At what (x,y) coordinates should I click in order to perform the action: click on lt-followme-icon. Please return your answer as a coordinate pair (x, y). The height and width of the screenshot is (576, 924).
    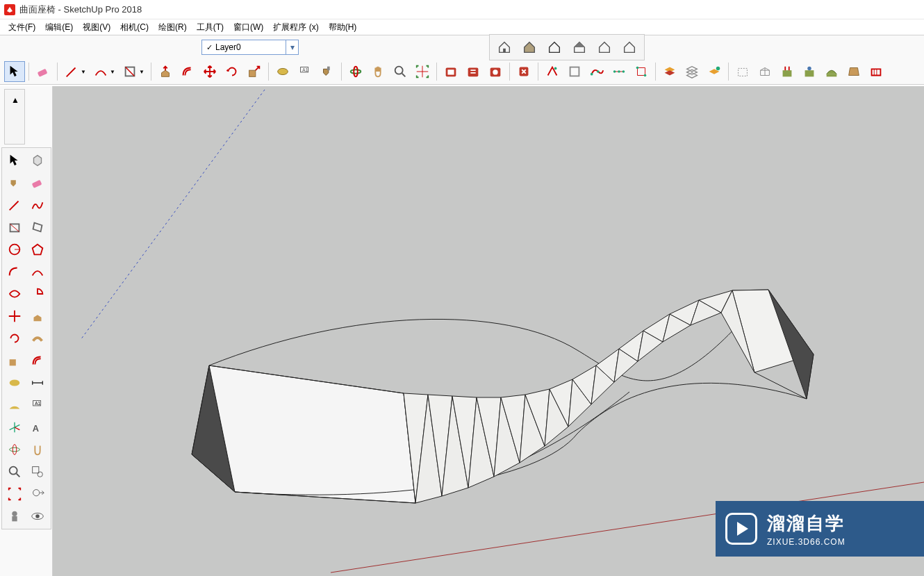
    Looking at the image, I should click on (38, 338).